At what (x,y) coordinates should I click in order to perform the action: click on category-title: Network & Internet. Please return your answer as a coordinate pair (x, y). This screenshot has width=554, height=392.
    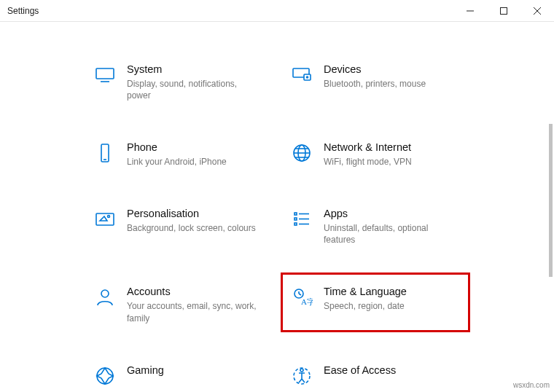
    Looking at the image, I should click on (367, 147).